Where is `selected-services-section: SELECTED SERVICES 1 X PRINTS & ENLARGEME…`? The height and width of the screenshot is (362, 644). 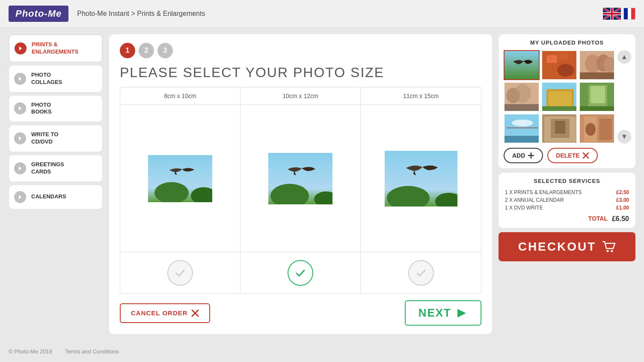
selected-services-section: SELECTED SERVICES 1 X PRINTS & ENLARGEME… is located at coordinates (567, 200).